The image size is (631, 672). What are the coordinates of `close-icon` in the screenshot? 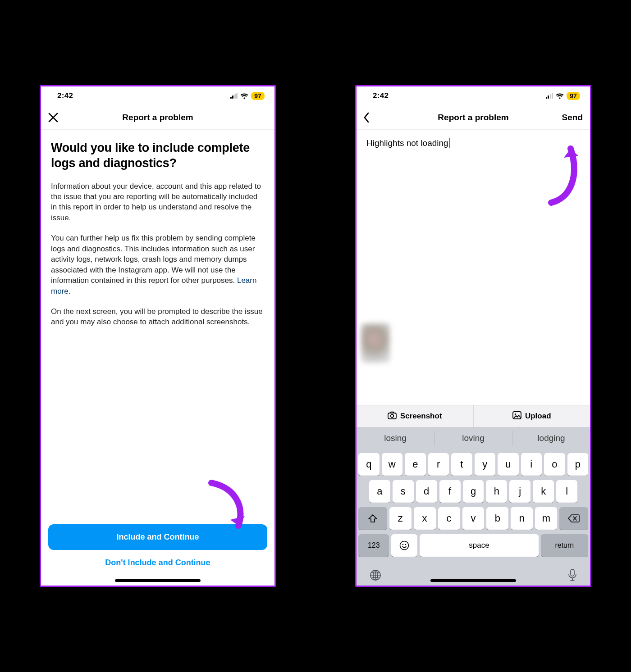 It's located at (53, 118).